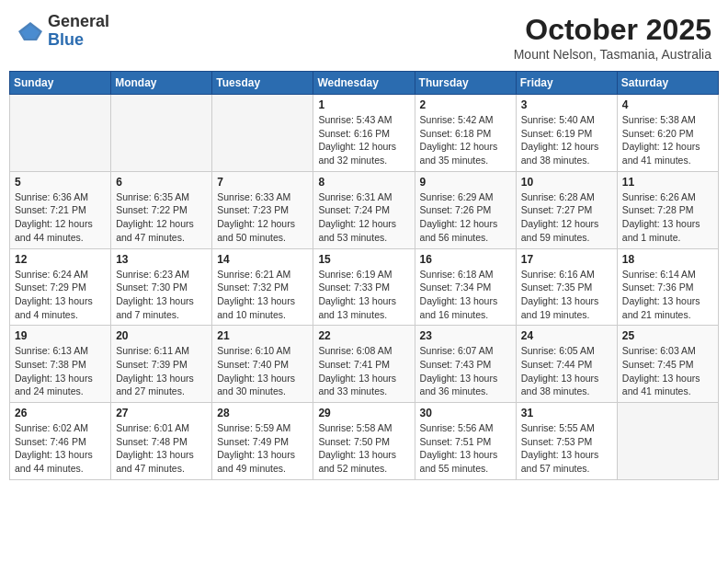 This screenshot has width=728, height=563. Describe the element at coordinates (162, 217) in the screenshot. I see `day-info: Sunrise: 6:35 AM Sunset: 7:22 PM Dayligh…` at that location.